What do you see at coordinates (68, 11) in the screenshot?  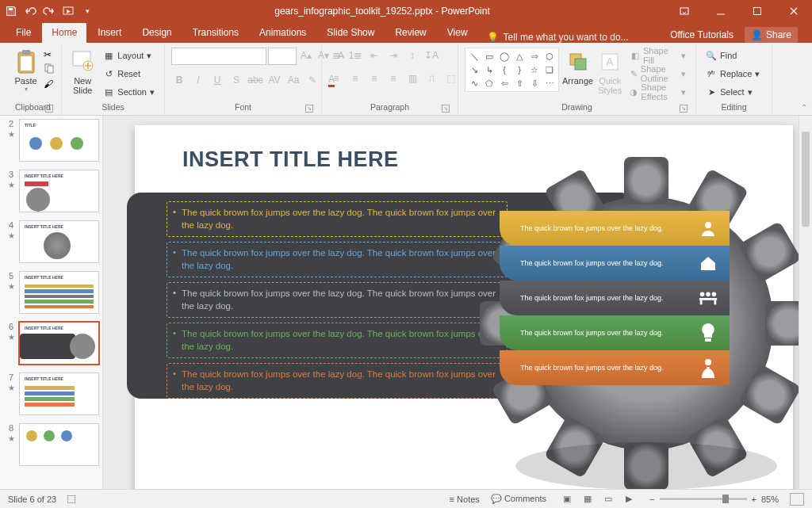 I see `start-from-beginning-icon` at bounding box center [68, 11].